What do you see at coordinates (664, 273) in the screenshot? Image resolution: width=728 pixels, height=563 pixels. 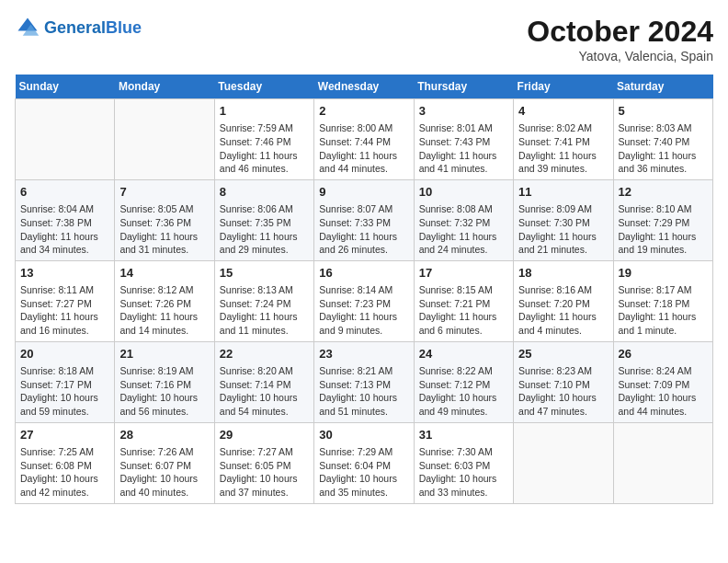 I see `day-number: 19` at bounding box center [664, 273].